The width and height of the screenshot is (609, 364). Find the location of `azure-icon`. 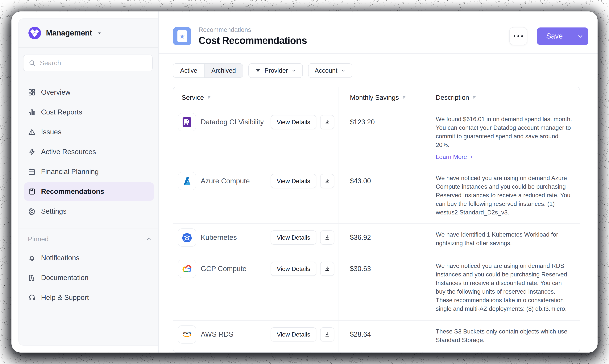

azure-icon is located at coordinates (187, 181).